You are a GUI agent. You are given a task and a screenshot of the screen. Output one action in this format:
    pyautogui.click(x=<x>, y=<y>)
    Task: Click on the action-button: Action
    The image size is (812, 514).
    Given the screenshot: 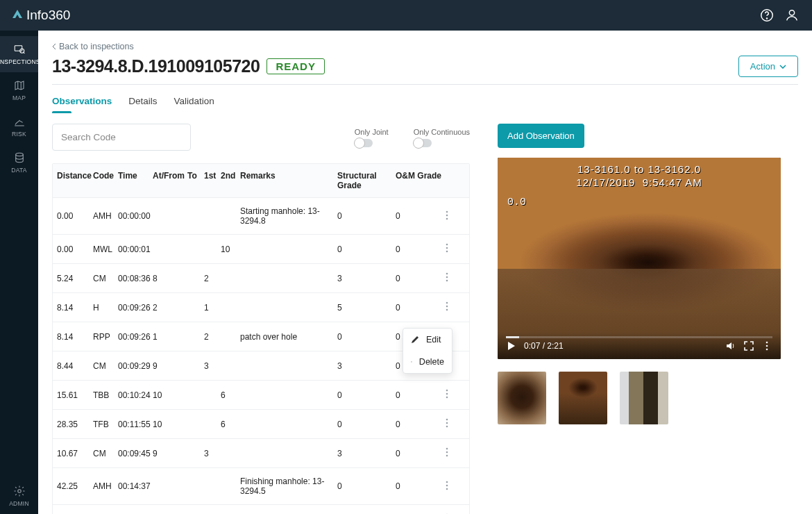 What is the action you would take?
    pyautogui.click(x=768, y=67)
    